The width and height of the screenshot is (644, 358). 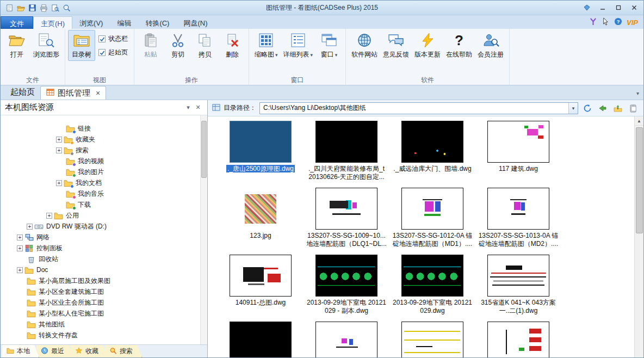 I want to click on pane-menu-chevron-icon: ▾, so click(x=188, y=108).